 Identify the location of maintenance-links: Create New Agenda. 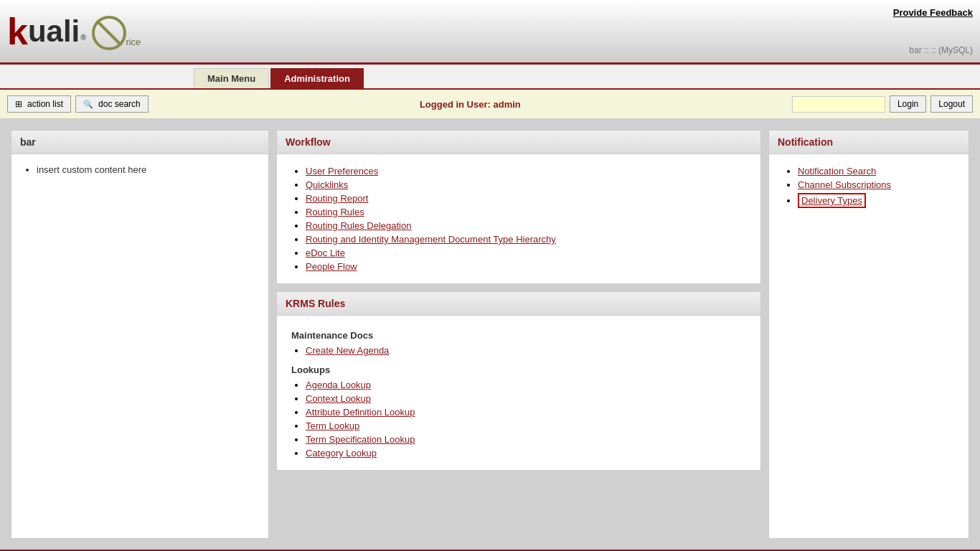
(519, 350).